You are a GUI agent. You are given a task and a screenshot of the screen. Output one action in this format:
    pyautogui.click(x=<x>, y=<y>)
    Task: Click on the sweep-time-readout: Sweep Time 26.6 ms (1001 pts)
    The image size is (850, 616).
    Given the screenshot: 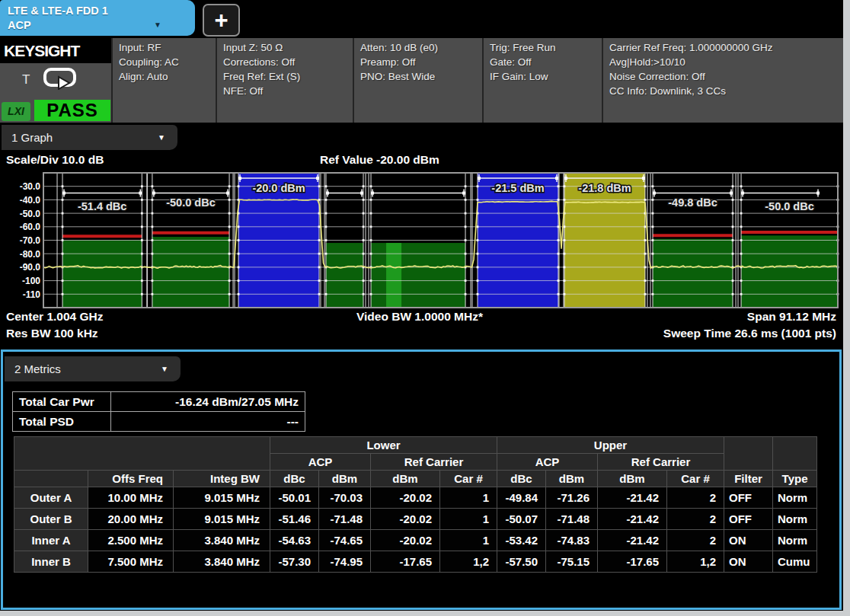 What is the action you would take?
    pyautogui.click(x=749, y=334)
    